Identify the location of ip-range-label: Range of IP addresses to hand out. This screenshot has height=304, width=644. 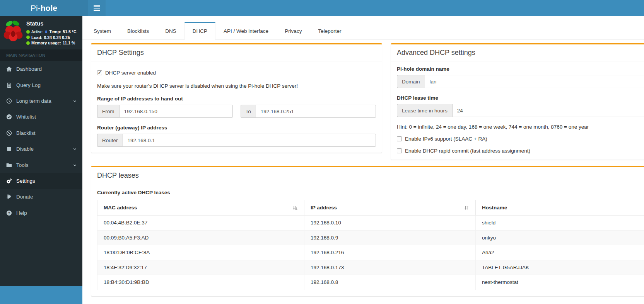
(237, 99).